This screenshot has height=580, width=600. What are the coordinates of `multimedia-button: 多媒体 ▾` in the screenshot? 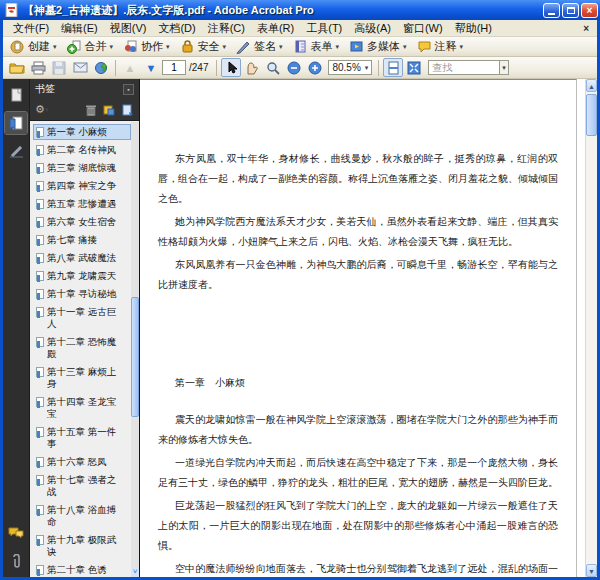 It's located at (379, 46).